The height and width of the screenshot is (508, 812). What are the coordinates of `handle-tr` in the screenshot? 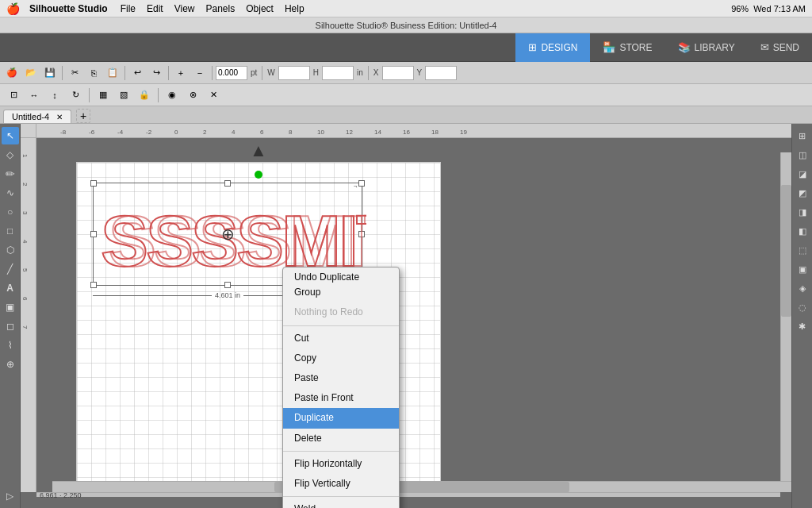 It's located at (362, 183).